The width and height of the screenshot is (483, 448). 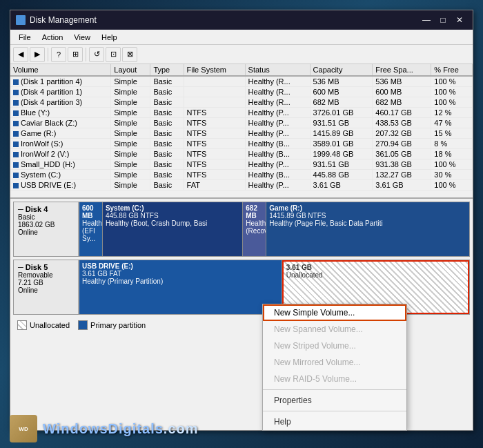 I want to click on col-percentfree: % Free, so click(x=452, y=70).